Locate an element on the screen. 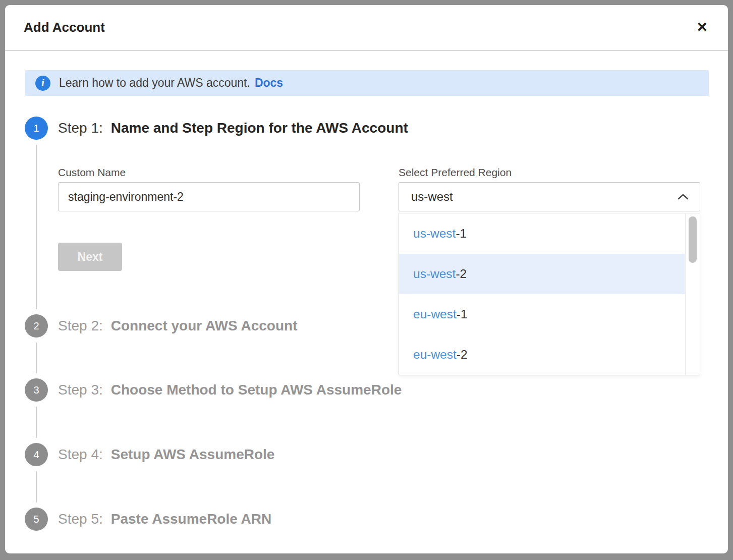 This screenshot has height=560, width=733. step-4-header: Step 4: Setup AWS AssumeRole is located at coordinates (166, 455).